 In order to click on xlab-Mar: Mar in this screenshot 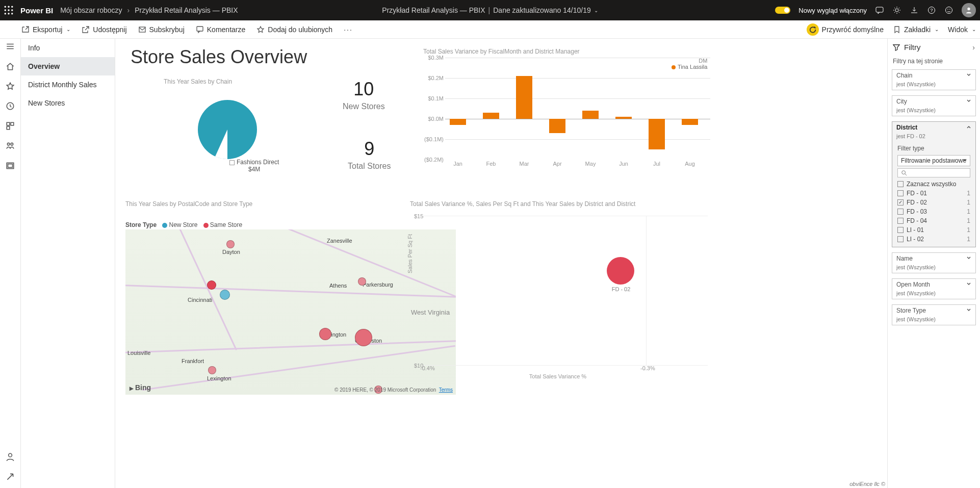, I will do `click(524, 164)`.